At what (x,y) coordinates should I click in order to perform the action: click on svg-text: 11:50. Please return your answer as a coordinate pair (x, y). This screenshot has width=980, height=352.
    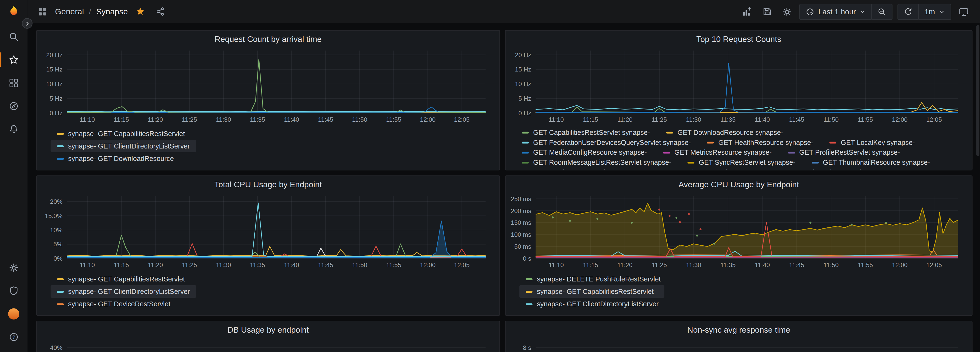
    Looking at the image, I should click on (360, 265).